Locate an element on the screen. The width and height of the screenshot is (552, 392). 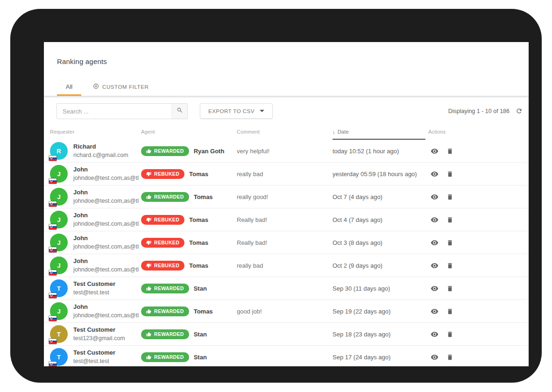
slovakia-flag-icon is located at coordinates (53, 364).